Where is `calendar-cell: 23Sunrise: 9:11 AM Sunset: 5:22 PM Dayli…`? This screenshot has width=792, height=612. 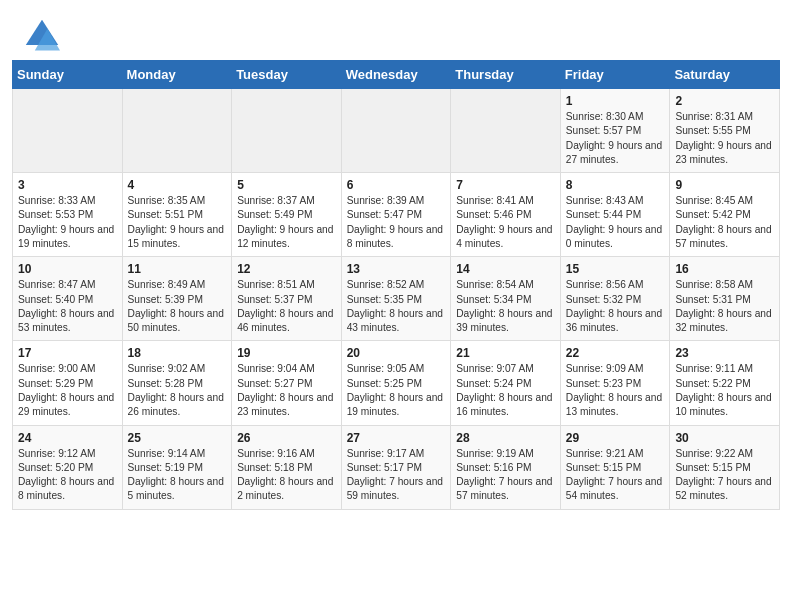
calendar-cell: 23Sunrise: 9:11 AM Sunset: 5:22 PM Dayli… is located at coordinates (725, 383).